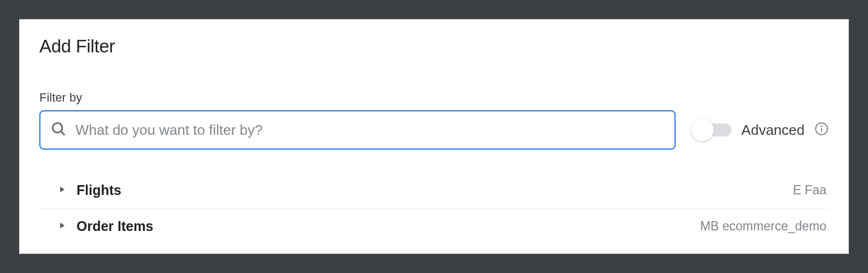 Image resolution: width=868 pixels, height=273 pixels. Describe the element at coordinates (711, 130) in the screenshot. I see `advanced-toggle` at that location.